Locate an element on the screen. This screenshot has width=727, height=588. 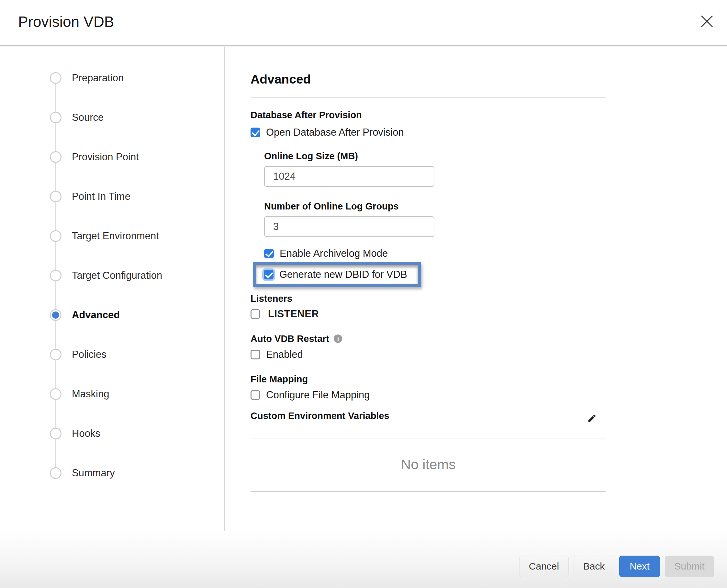
submit-button: Submit is located at coordinates (689, 566).